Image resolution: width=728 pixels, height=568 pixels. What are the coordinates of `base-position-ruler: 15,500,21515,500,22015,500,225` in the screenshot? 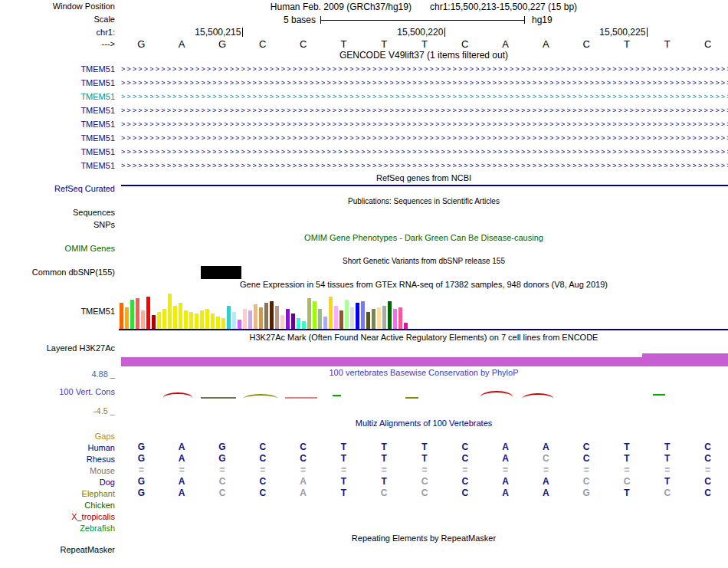 It's located at (364, 32).